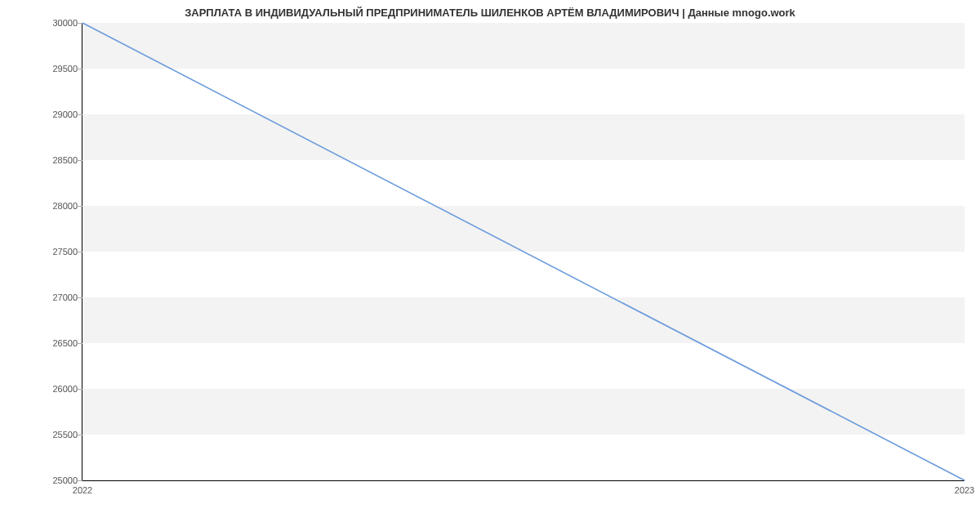  What do you see at coordinates (62, 69) in the screenshot?
I see `y-tick-label: 29500` at bounding box center [62, 69].